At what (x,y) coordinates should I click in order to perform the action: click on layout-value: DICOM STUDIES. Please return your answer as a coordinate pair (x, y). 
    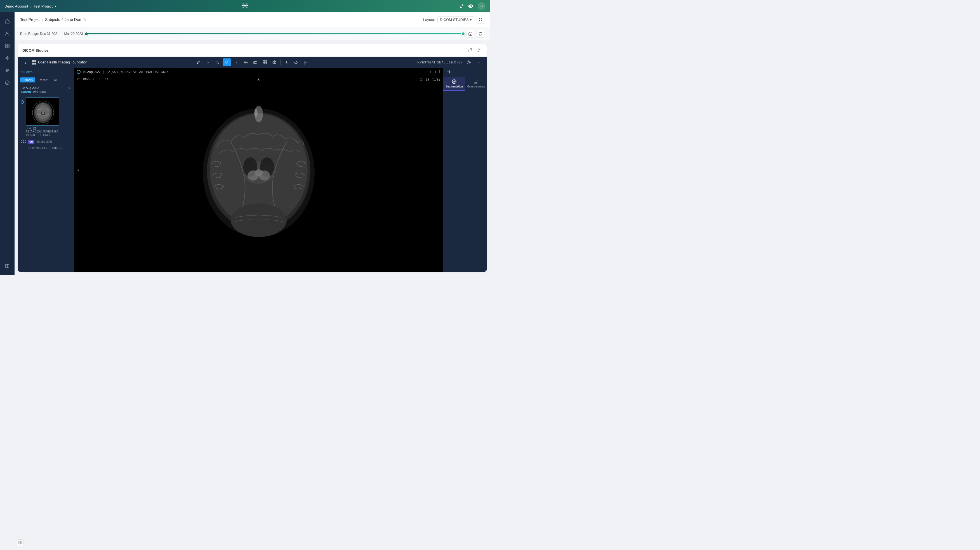
    Looking at the image, I should click on (454, 20).